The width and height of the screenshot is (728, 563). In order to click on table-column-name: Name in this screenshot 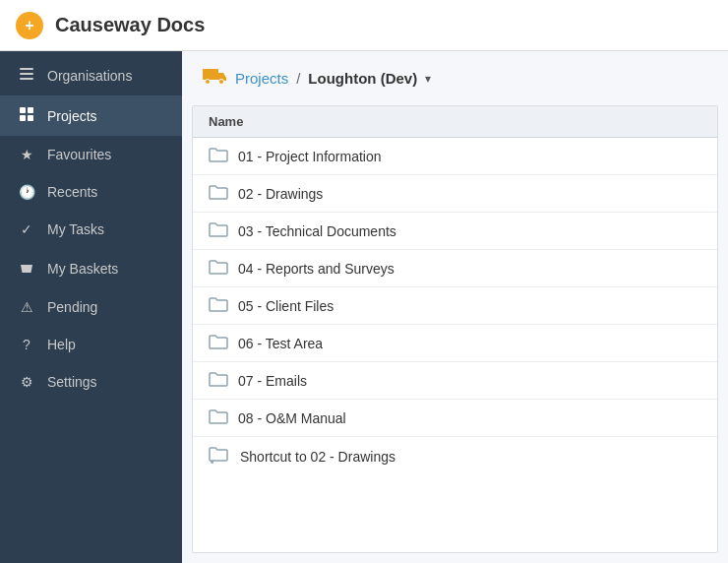, I will do `click(455, 122)`.